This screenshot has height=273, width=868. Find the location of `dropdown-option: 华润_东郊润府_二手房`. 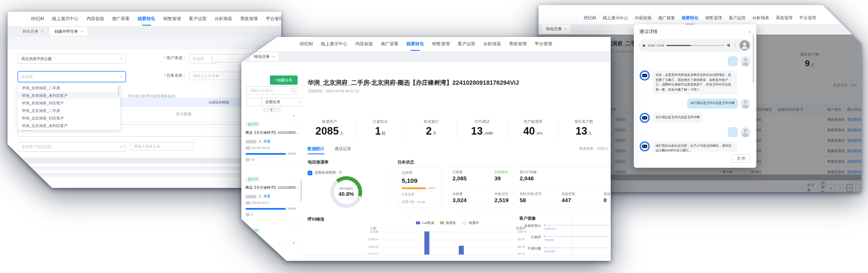

dropdown-option: 华润_东郊润府_二手房 is located at coordinates (69, 88).